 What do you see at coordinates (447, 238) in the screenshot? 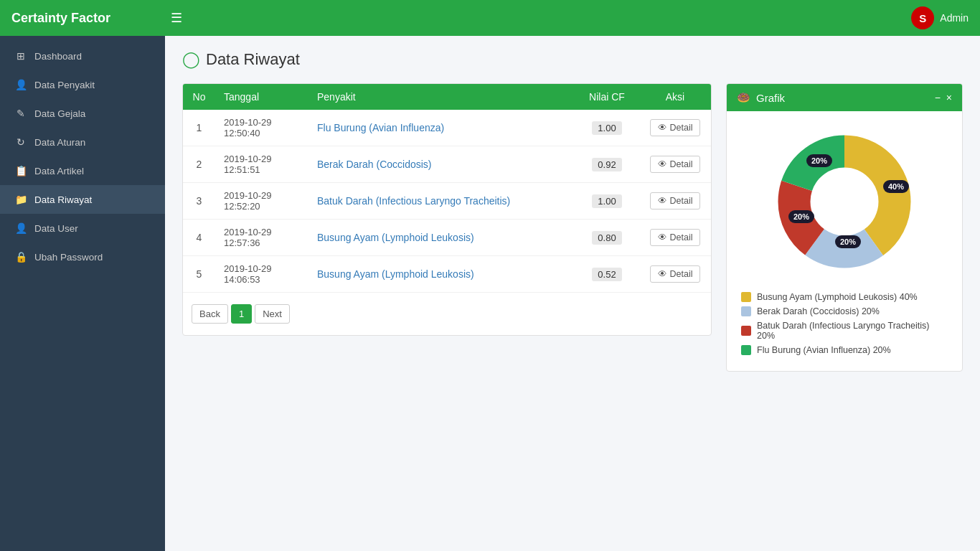
I see `table-row: 4 2019-10-29 12:57:36 Busung Ayam (Lymph…` at bounding box center [447, 238].